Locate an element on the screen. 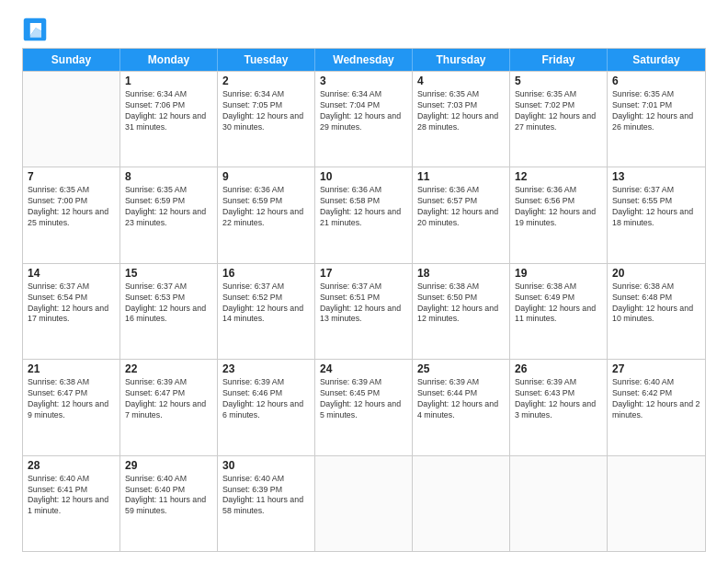 The width and height of the screenshot is (728, 563). day-cell-26: 26Sunrise: 6:39 AM Sunset: 6:43 PM Dayli… is located at coordinates (559, 407).